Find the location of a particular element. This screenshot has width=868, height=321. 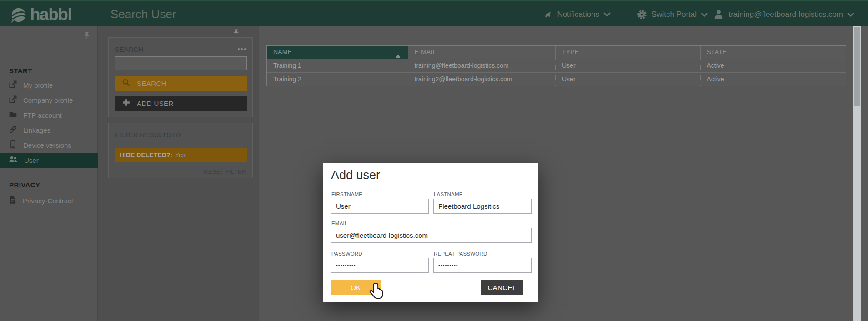

cell-name: Training 2 is located at coordinates (337, 79).